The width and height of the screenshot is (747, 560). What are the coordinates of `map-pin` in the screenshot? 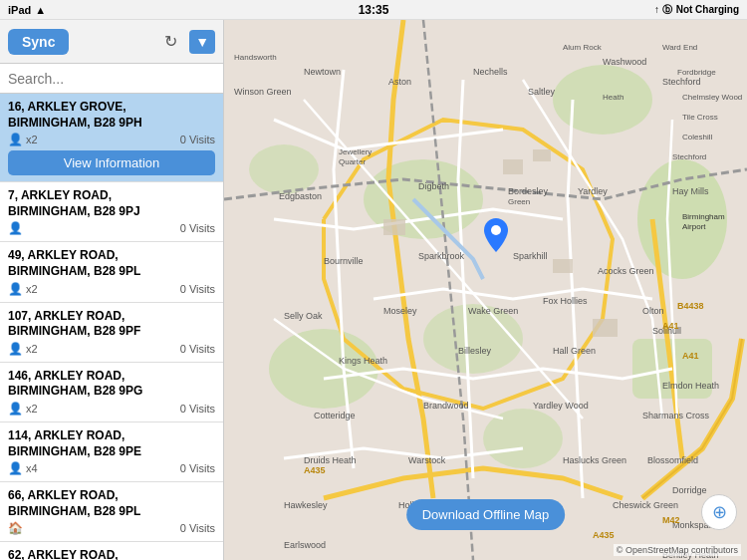 It's located at (496, 235).